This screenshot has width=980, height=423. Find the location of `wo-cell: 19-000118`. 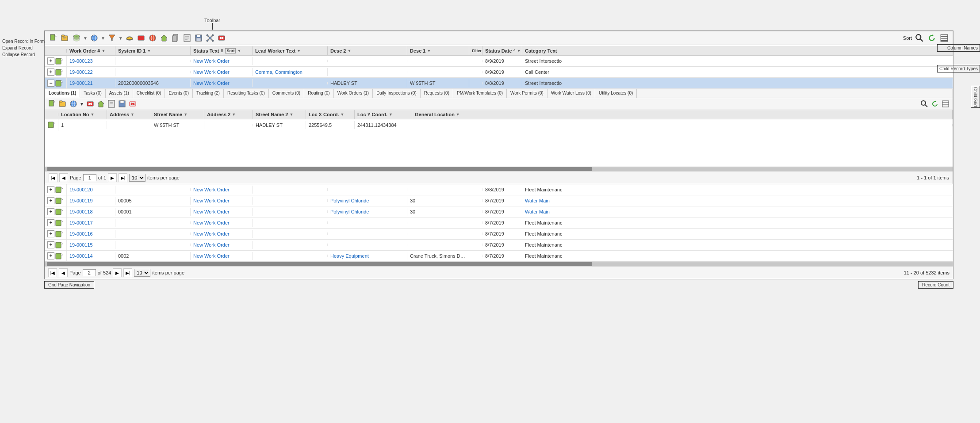

wo-cell: 19-000118 is located at coordinates (91, 212).